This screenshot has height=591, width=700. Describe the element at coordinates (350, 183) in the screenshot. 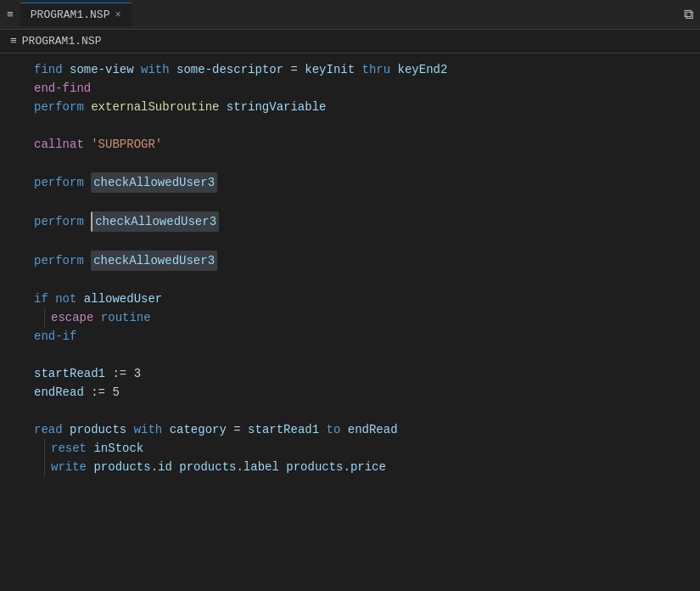

I see `code-line-7: perform checkAllowedUser3` at that location.